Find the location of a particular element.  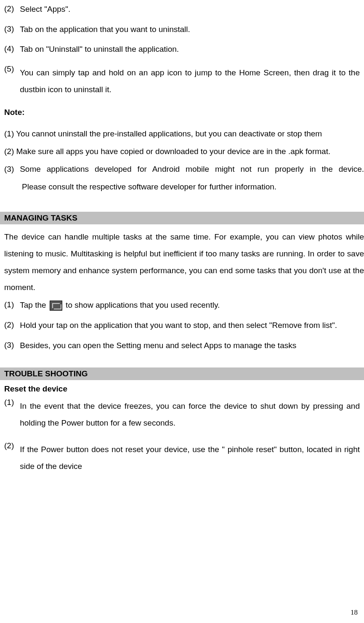

uninstall-step-2: (2) Select "Apps". is located at coordinates (182, 9).